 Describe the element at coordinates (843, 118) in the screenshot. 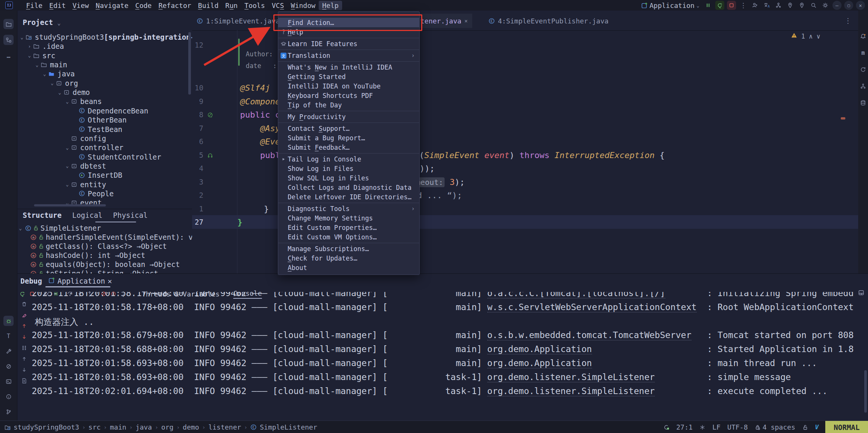

I see `error-stripe-mark` at that location.